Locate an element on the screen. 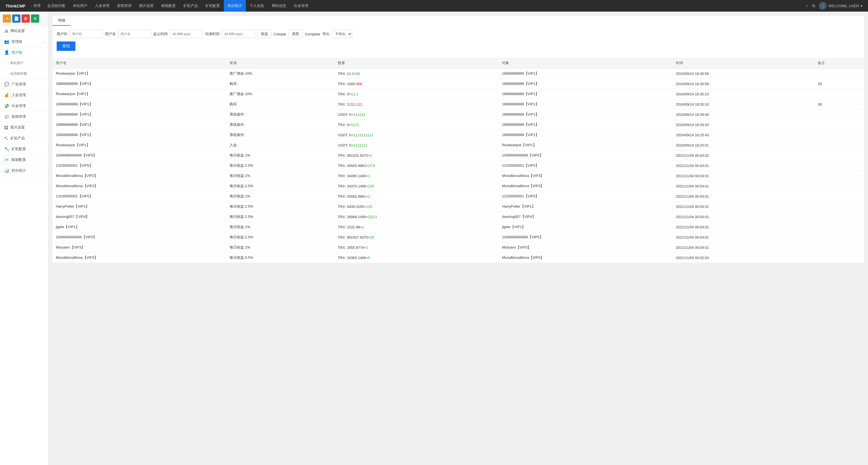 This screenshot has width=868, height=465. cell-note: 29 is located at coordinates (839, 84).